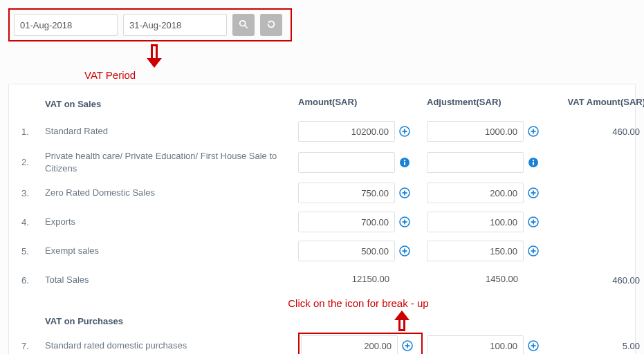  I want to click on section-vat-on-purchases: VAT on Purchases, so click(169, 321).